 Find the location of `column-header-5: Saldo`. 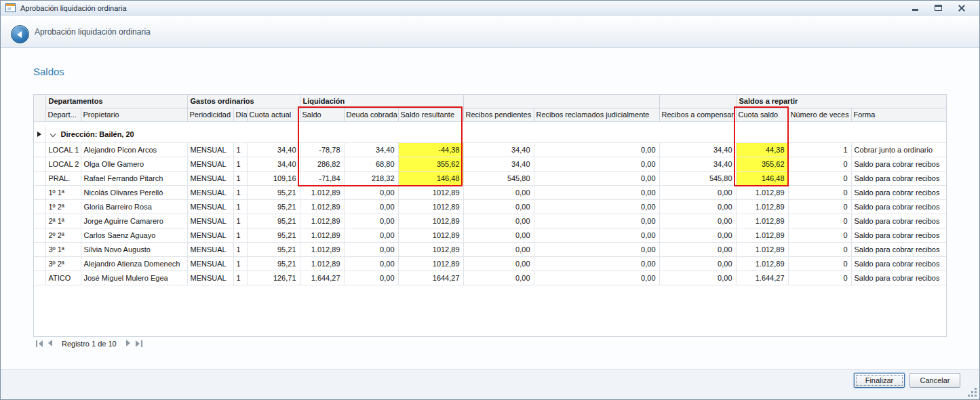

column-header-5: Saldo is located at coordinates (321, 115).